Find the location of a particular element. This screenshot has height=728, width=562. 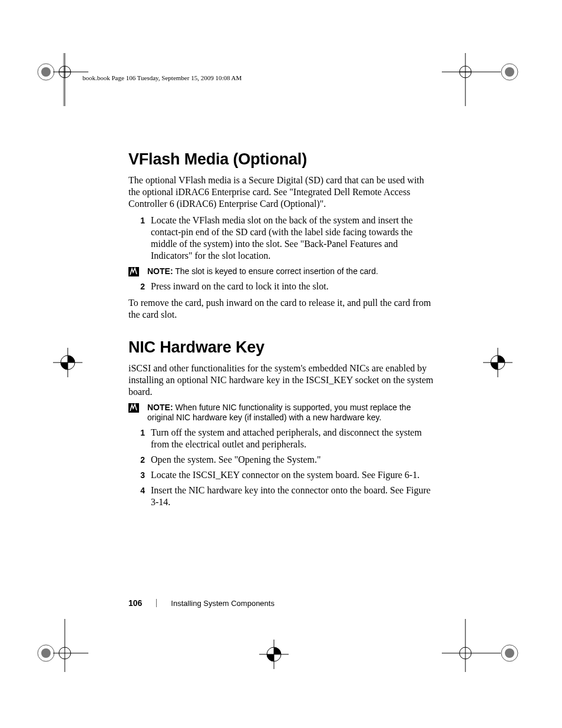

step-list: 1 Locate the VFlash media slot on the ba… is located at coordinates (282, 238).